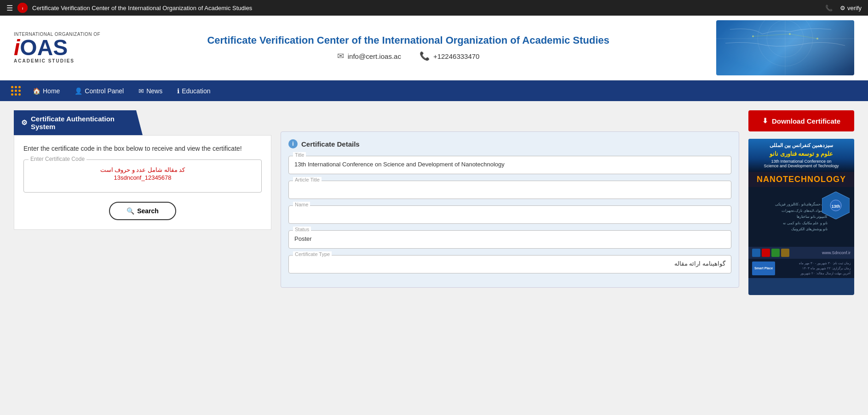 The height and width of the screenshot is (415, 868). I want to click on nav-news: ✉ News, so click(150, 91).